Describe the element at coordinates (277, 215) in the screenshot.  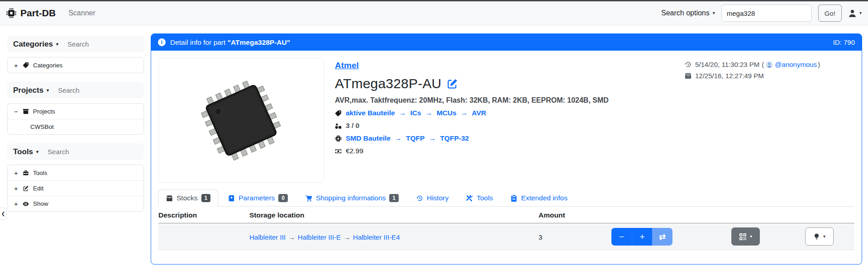
I see `column-header-storage-location: Storage location` at that location.